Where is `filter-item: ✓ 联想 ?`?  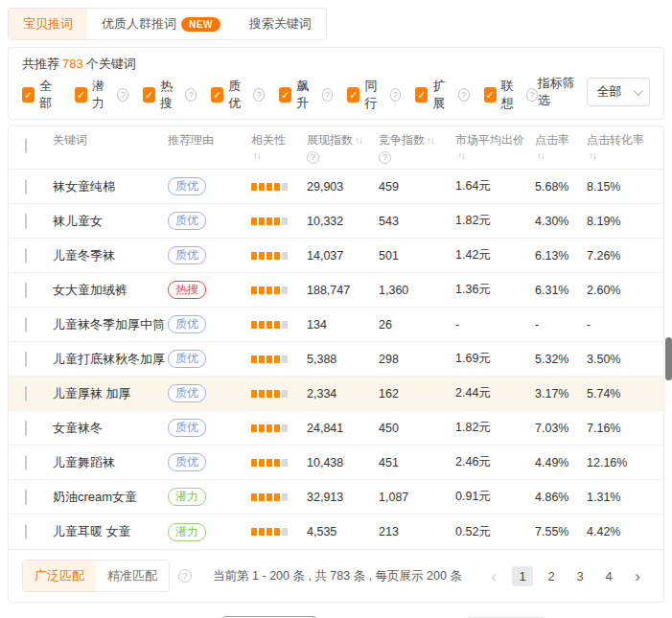 filter-item: ✓ 联想 ? is located at coordinates (511, 95).